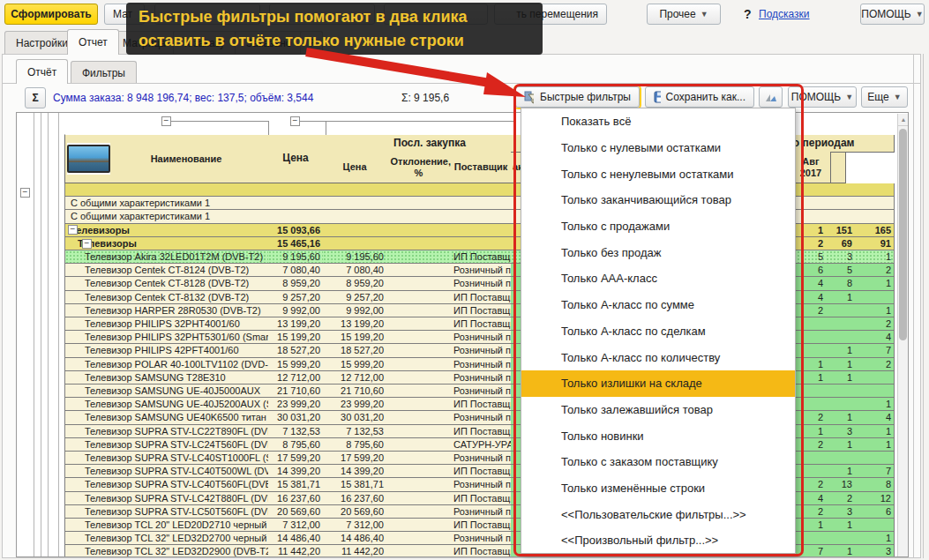  I want to click on header-price: Цена, so click(296, 159).